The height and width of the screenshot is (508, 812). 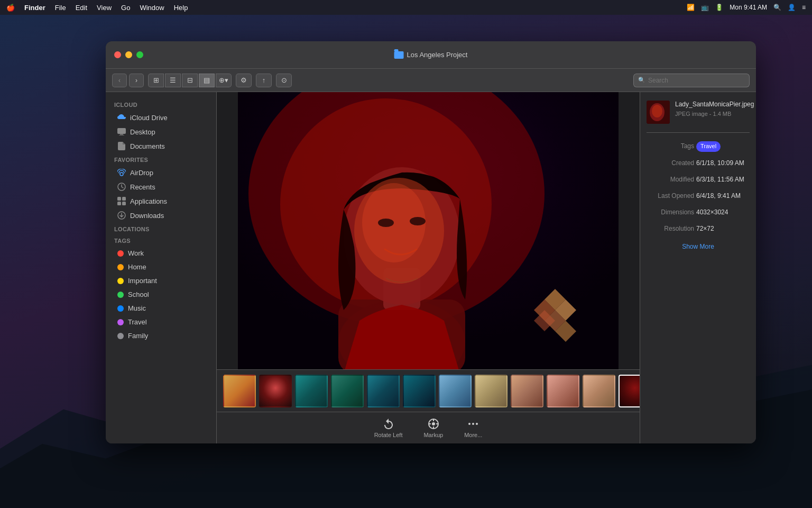 What do you see at coordinates (433, 424) in the screenshot?
I see `markup-icon` at bounding box center [433, 424].